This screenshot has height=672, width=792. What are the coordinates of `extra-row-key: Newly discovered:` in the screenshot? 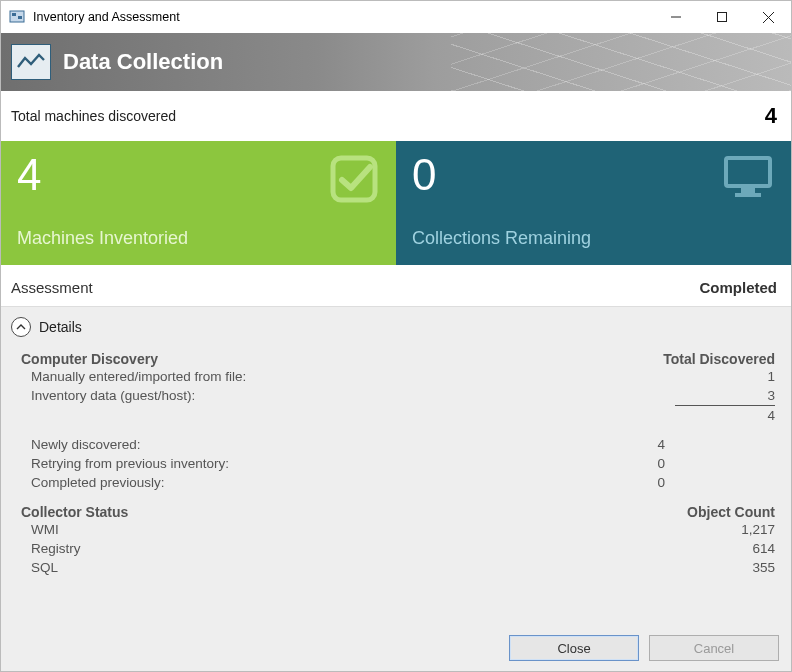 It's located at (323, 444).